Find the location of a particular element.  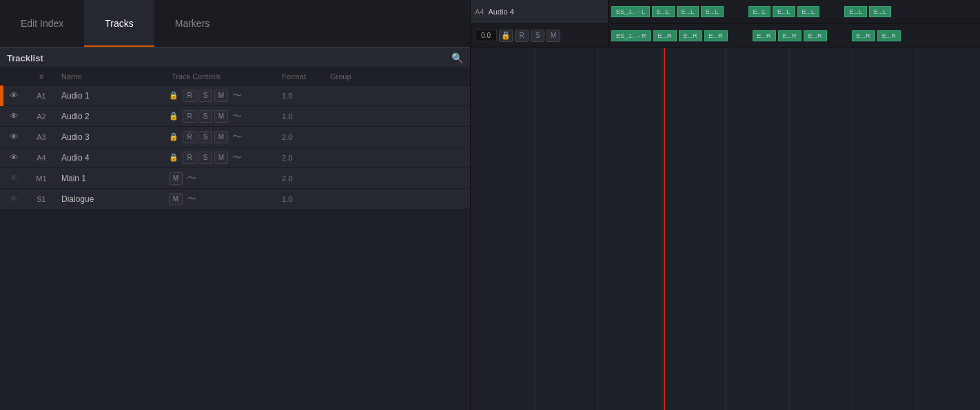

tab-bar: Edit Index Tracks Markers is located at coordinates (235, 24).